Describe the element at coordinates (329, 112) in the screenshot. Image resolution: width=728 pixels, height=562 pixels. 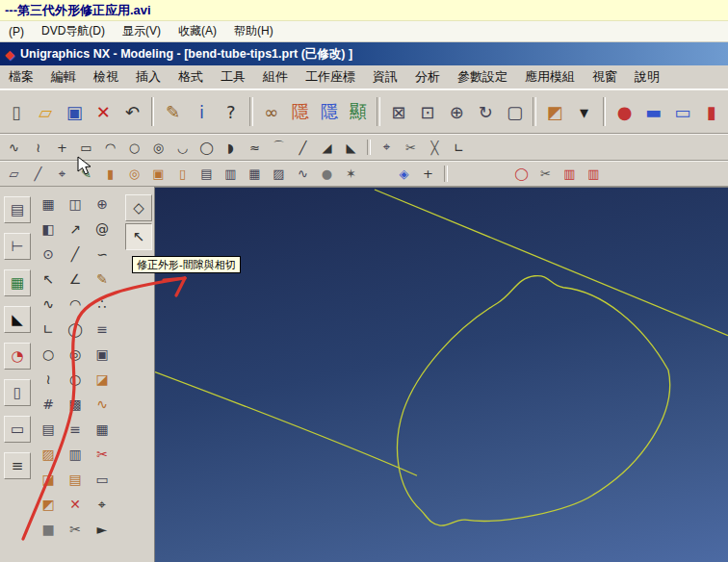
I see `hide-others-icon: 隱` at that location.